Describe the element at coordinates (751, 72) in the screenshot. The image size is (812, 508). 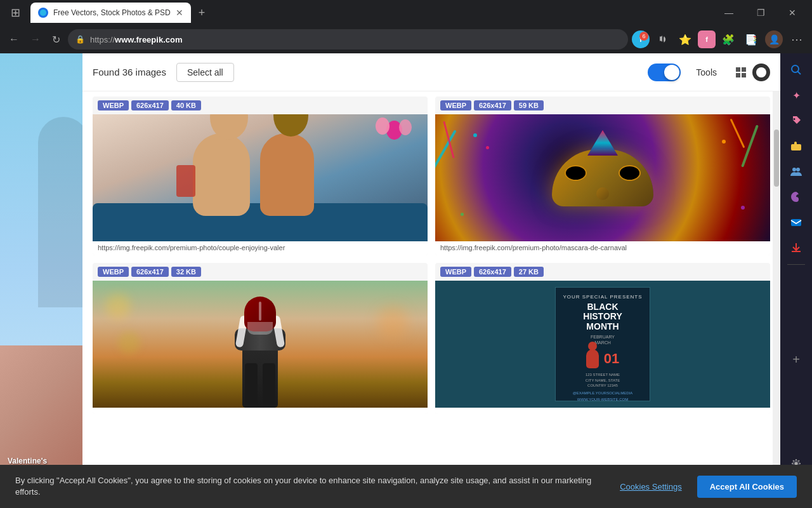
I see `view-buttons` at that location.